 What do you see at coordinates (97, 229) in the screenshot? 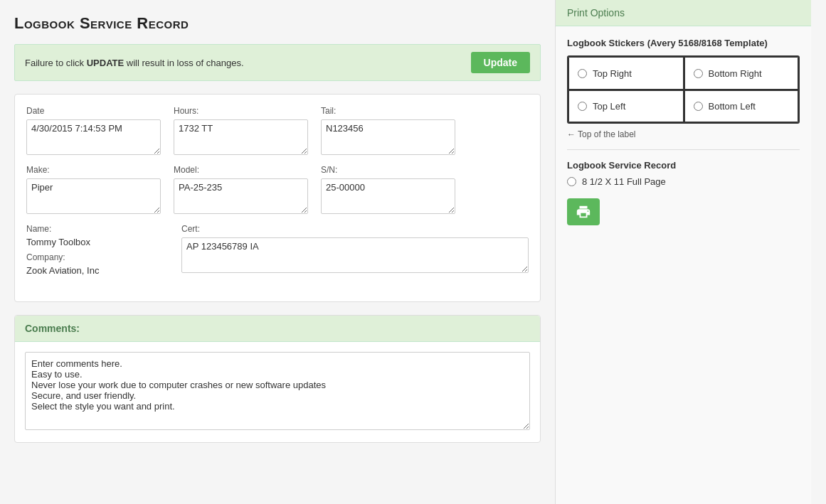
I see `name-label: Name:` at bounding box center [97, 229].